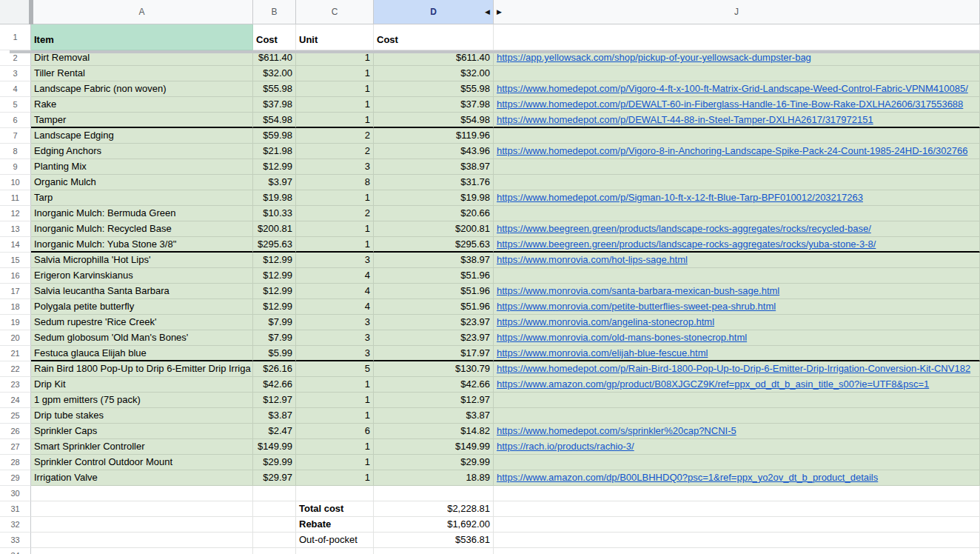  Describe the element at coordinates (16, 292) in the screenshot. I see `row-number: 17` at that location.